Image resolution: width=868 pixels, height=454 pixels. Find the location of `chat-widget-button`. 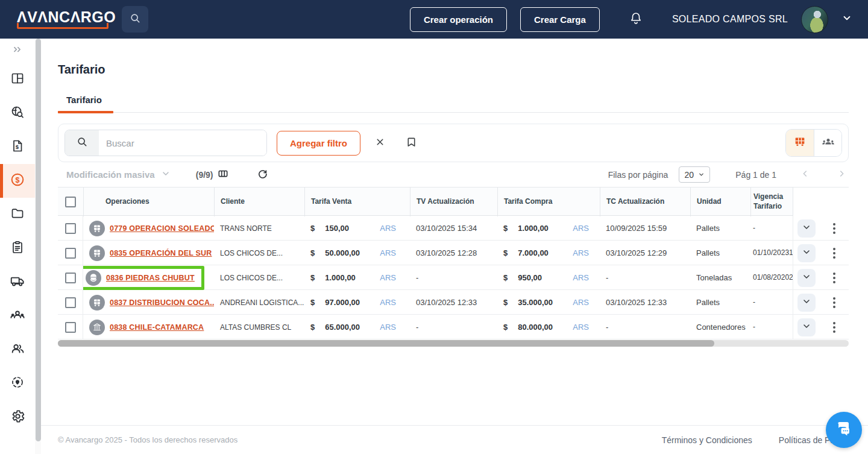

chat-widget-button is located at coordinates (844, 430).